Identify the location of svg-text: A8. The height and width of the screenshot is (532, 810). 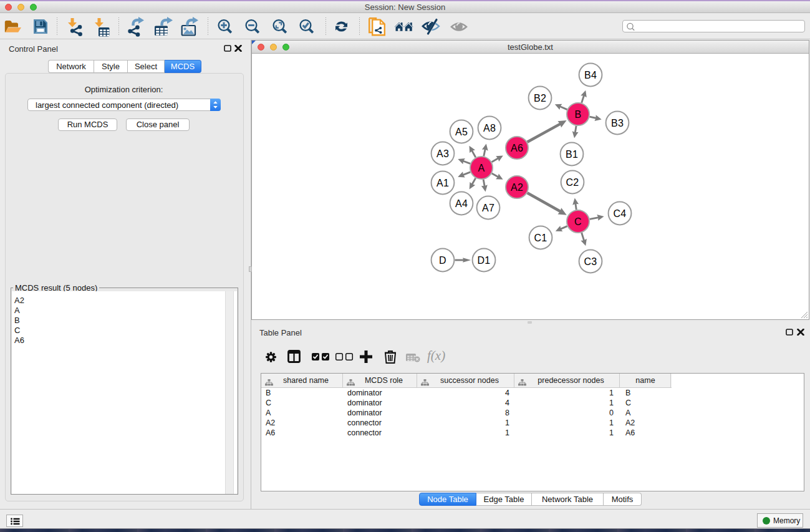
(489, 128).